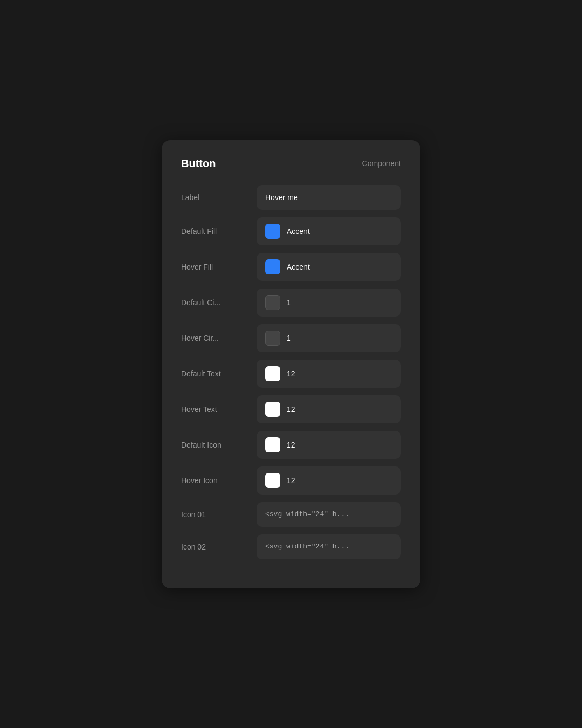 Image resolution: width=582 pixels, height=728 pixels. Describe the element at coordinates (219, 267) in the screenshot. I see `label-hover-fill: Hover Fill` at that location.